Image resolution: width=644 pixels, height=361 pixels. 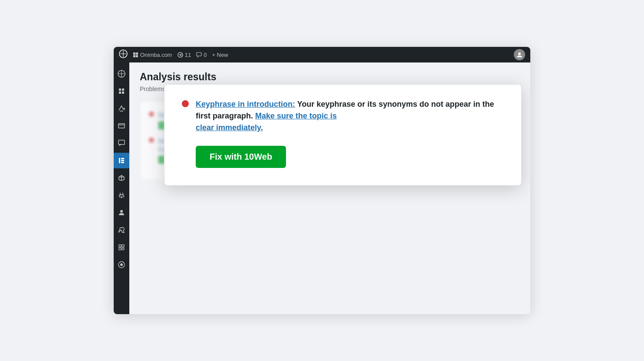 I want to click on site-name-link: Onimba.com, so click(x=153, y=55).